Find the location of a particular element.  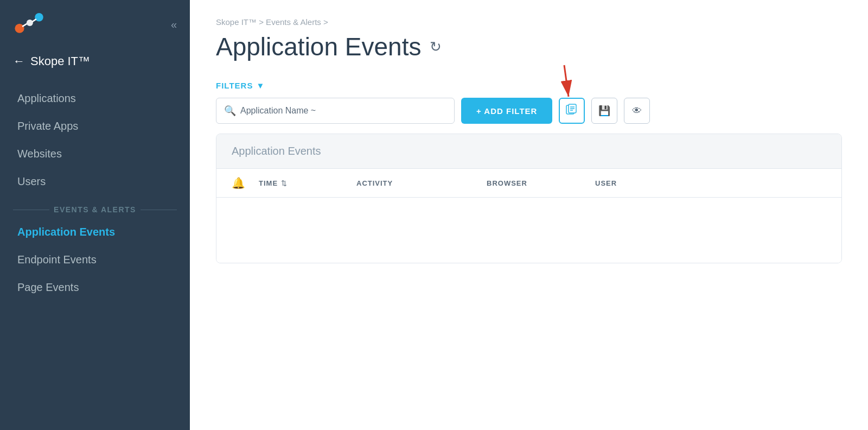

table-body is located at coordinates (529, 230).